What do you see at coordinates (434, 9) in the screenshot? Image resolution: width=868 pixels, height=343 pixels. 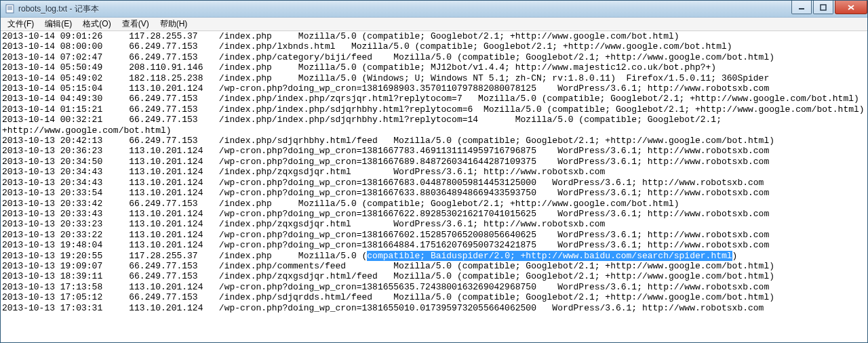 I see `titlebar: robots_log.txt - 记事本` at bounding box center [434, 9].